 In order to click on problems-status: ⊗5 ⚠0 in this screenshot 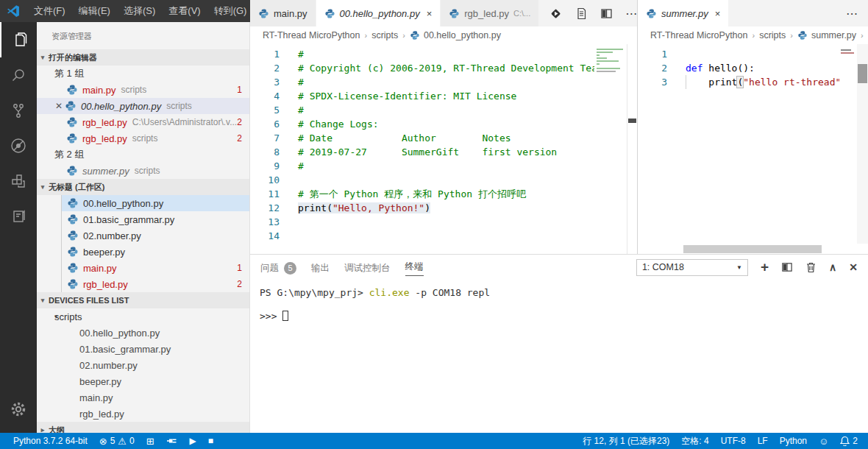, I will do `click(117, 442)`.